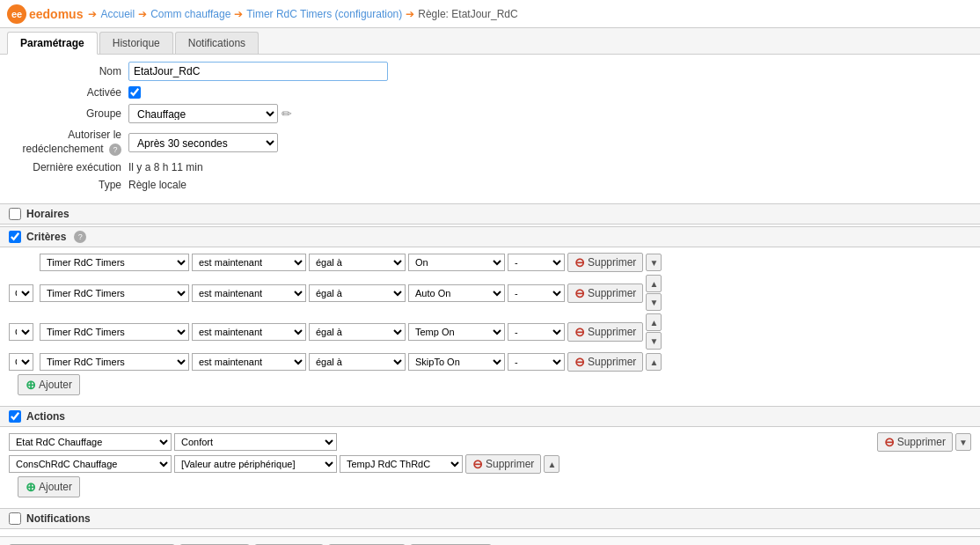 The width and height of the screenshot is (980, 545). Describe the element at coordinates (49, 385) in the screenshot. I see `criteria-add-button: ⊕ Ajouter` at that location.